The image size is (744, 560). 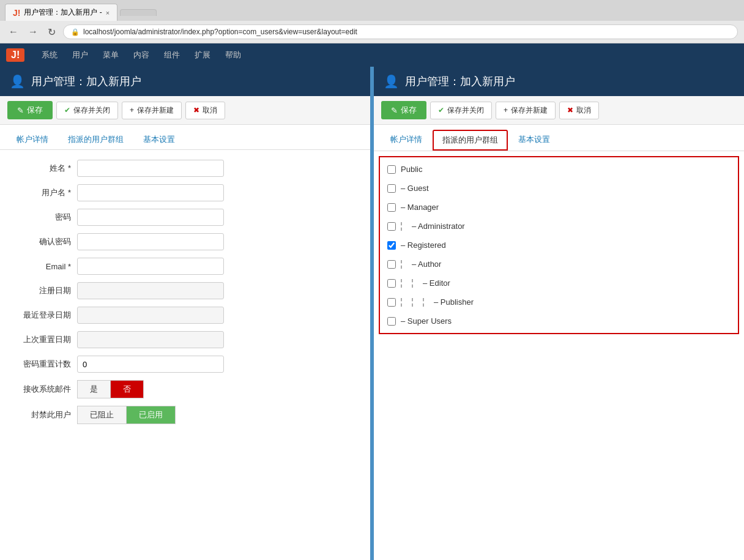 What do you see at coordinates (151, 242) in the screenshot?
I see `confirm-password-input` at bounding box center [151, 242].